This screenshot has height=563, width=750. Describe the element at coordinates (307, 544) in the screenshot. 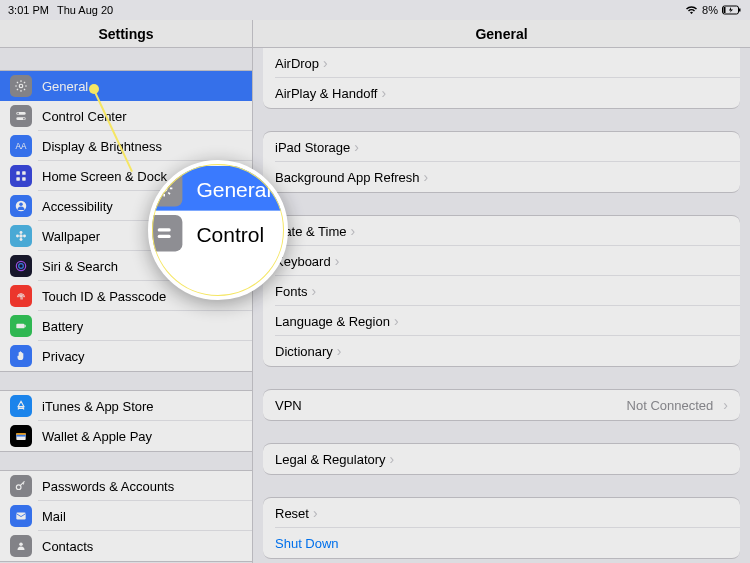

I see `detail-row-label: Shut Down` at that location.